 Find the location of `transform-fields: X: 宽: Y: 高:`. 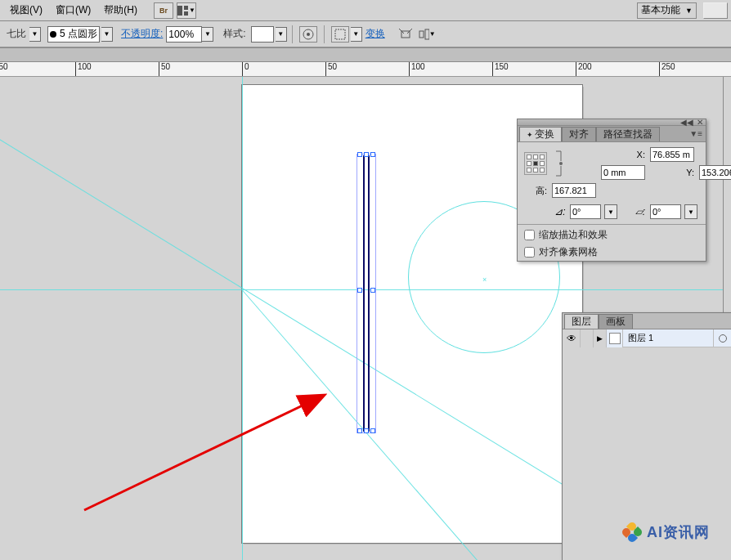

transform-fields: X: 宽: Y: 高: is located at coordinates (612, 172).